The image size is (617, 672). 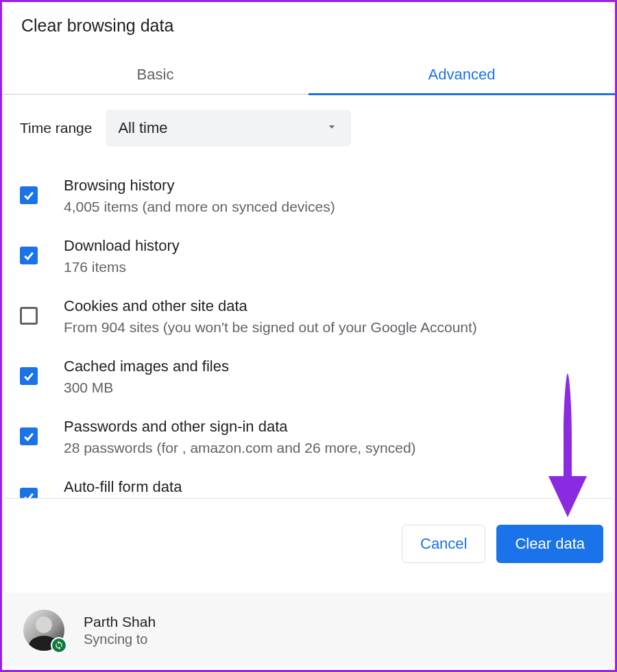 What do you see at coordinates (270, 306) in the screenshot?
I see `check-title: Cookies and other site data` at bounding box center [270, 306].